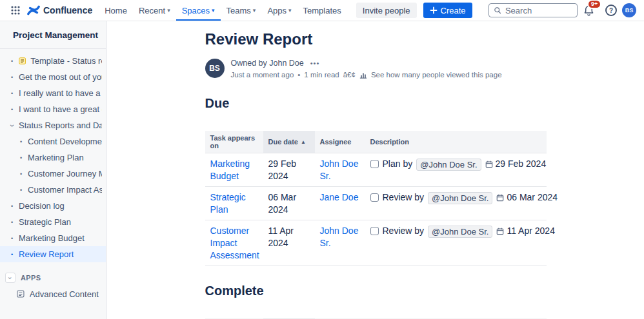  What do you see at coordinates (434, 10) in the screenshot?
I see `plus-icon` at bounding box center [434, 10].